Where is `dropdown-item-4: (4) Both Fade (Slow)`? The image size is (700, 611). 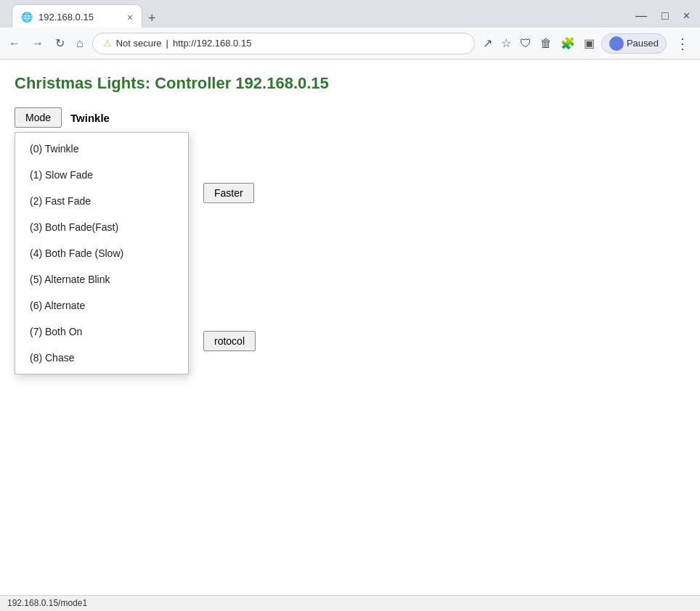
dropdown-item-4: (4) Both Fade (Slow) is located at coordinates (102, 253).